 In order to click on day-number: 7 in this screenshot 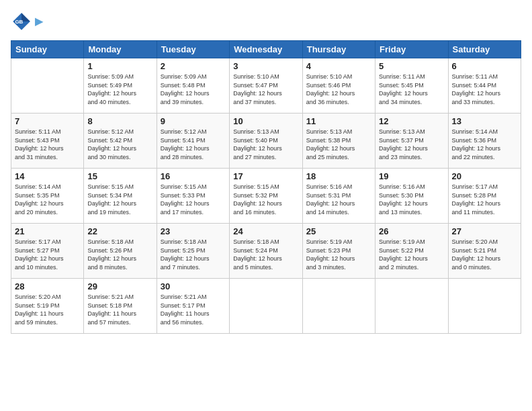, I will do `click(47, 121)`.